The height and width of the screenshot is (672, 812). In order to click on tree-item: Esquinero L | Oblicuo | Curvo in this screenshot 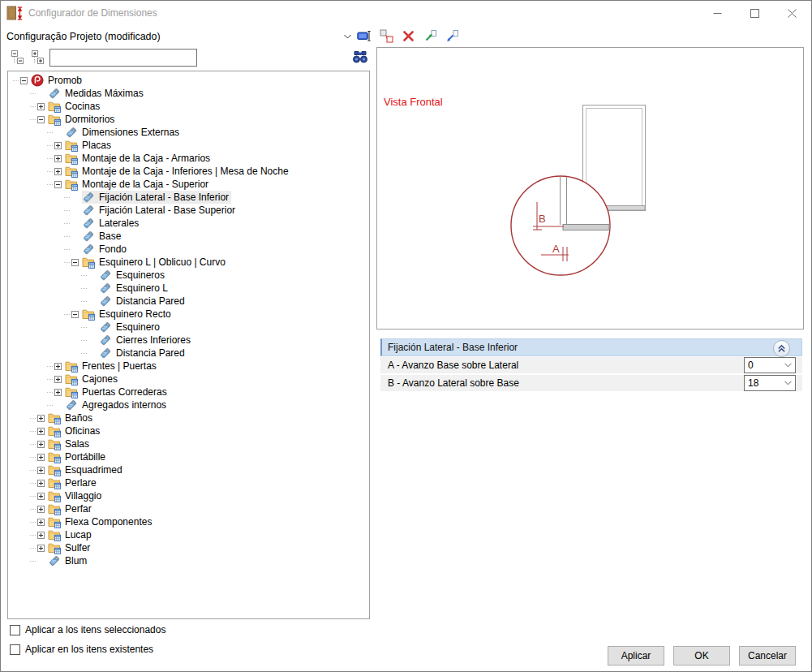, I will do `click(188, 262)`.